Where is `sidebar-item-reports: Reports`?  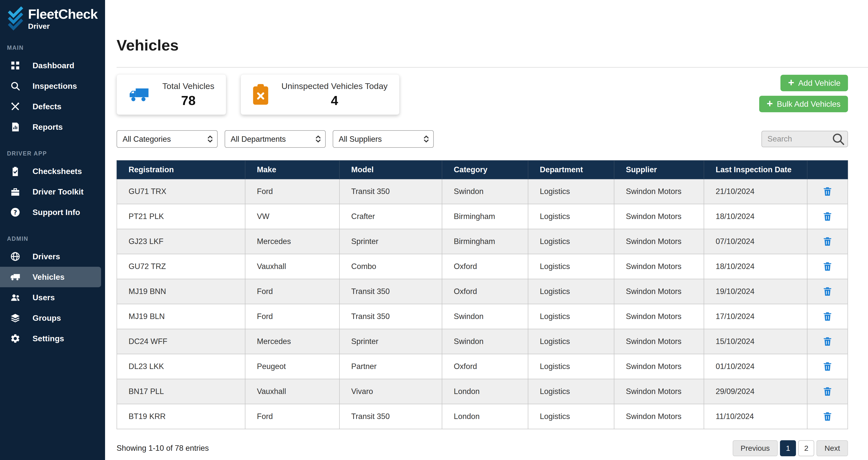 sidebar-item-reports: Reports is located at coordinates (53, 127).